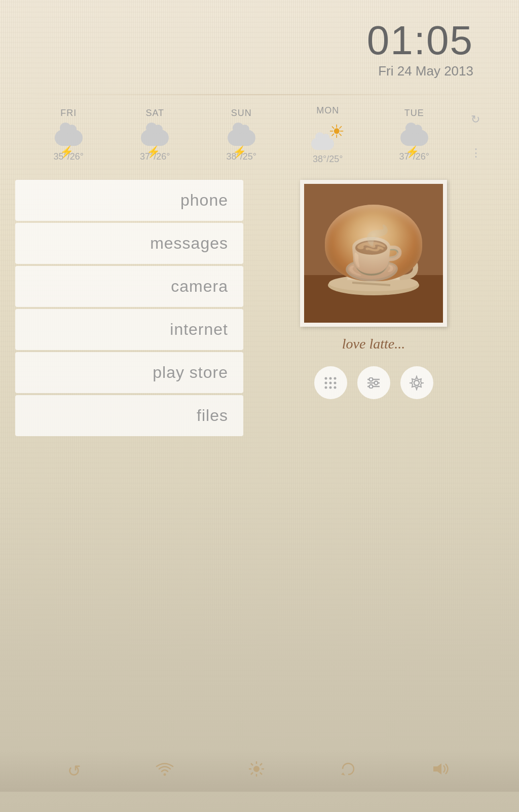  Describe the element at coordinates (327, 110) in the screenshot. I see `day-label-mon: MON` at that location.